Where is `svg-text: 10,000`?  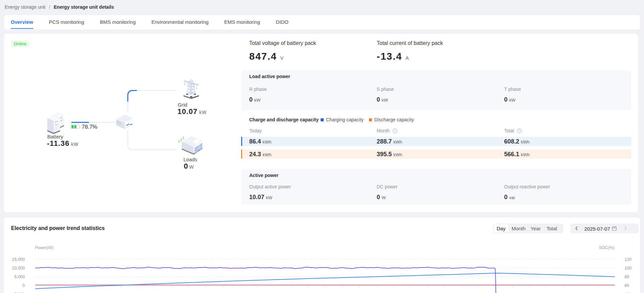
svg-text: 10,000 is located at coordinates (18, 268).